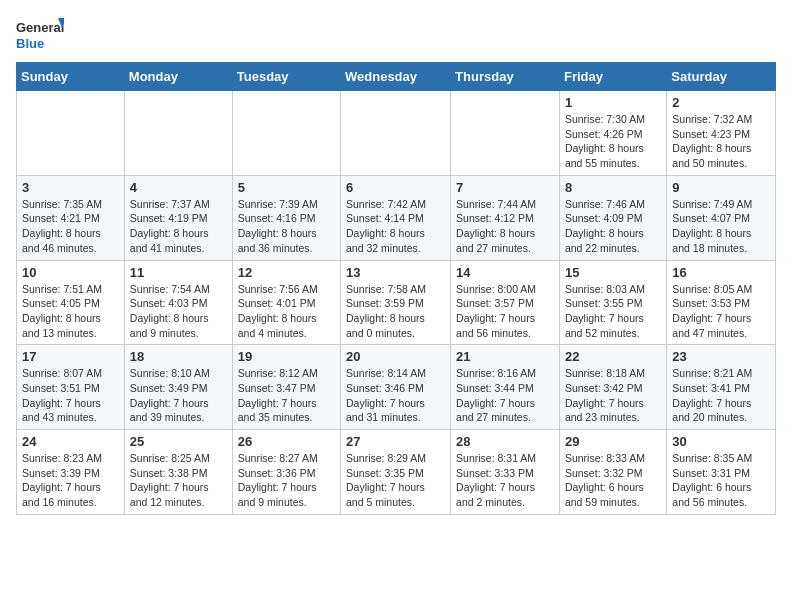 Image resolution: width=792 pixels, height=612 pixels. I want to click on day-number: 13, so click(396, 272).